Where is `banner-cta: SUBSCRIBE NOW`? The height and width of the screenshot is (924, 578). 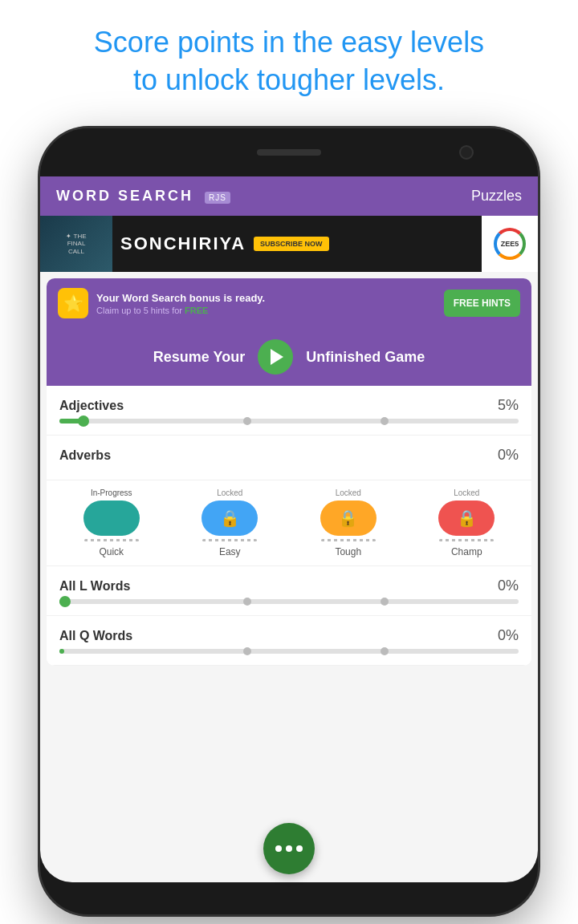 banner-cta: SUBSCRIBE NOW is located at coordinates (291, 244).